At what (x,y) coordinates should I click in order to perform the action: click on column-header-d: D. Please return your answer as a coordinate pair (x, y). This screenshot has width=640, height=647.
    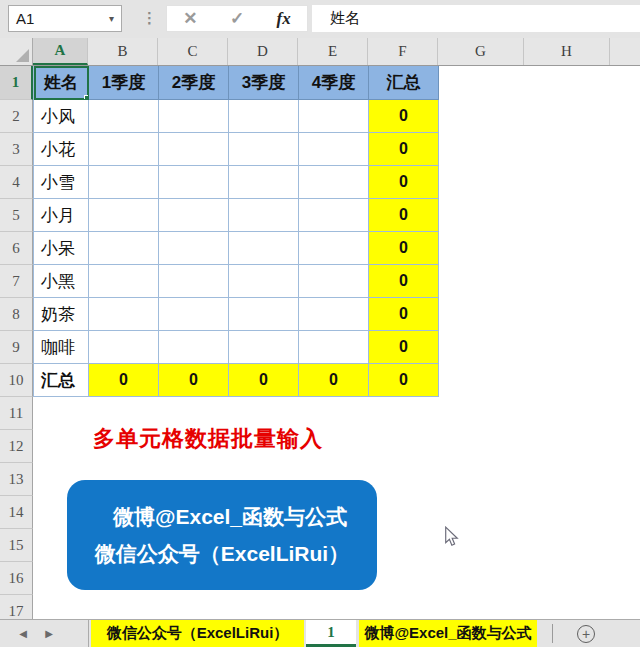
    Looking at the image, I should click on (263, 52).